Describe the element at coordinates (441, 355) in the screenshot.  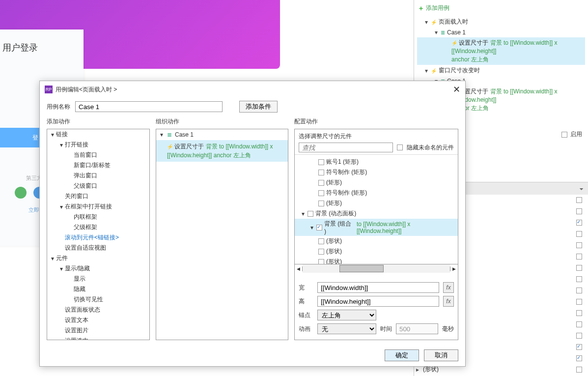
I see `cancel-button: 取消` at that location.